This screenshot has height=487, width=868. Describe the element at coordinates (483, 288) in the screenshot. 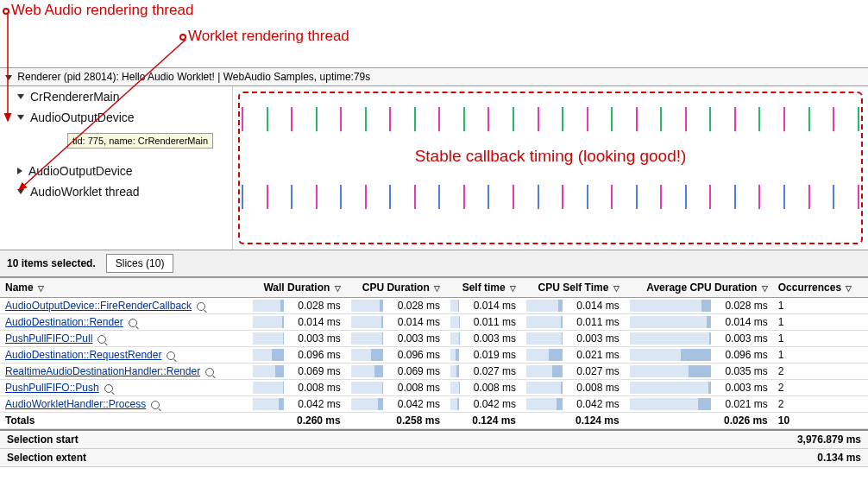

I see `column-header: Self time ▽` at that location.